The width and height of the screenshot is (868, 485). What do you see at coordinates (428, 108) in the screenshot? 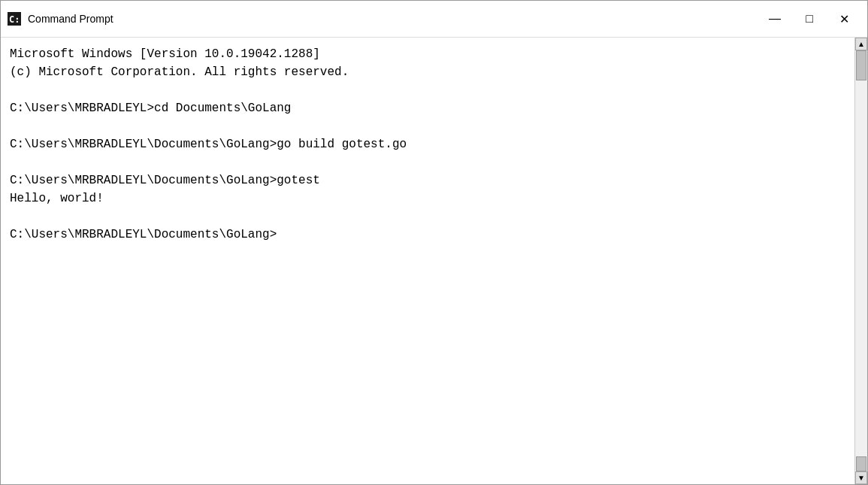
I see `terminal-line: C:\Users\MRBRADLEYL>cd Documents\GoLang` at bounding box center [428, 108].